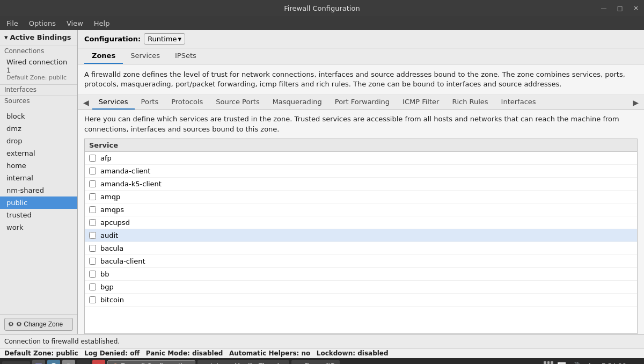  Describe the element at coordinates (421, 102) in the screenshot. I see `inner-tab-icmp-filter: ICMP Filter` at that location.